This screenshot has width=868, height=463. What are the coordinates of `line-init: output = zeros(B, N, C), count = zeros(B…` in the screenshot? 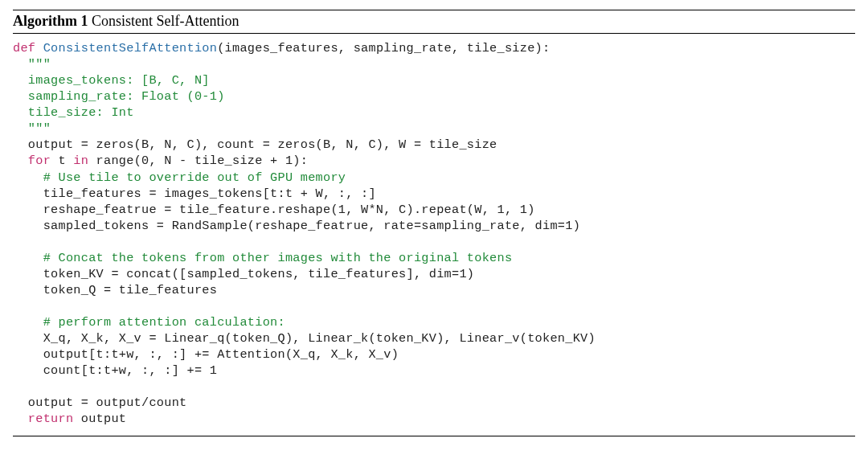 It's located at (256, 145).